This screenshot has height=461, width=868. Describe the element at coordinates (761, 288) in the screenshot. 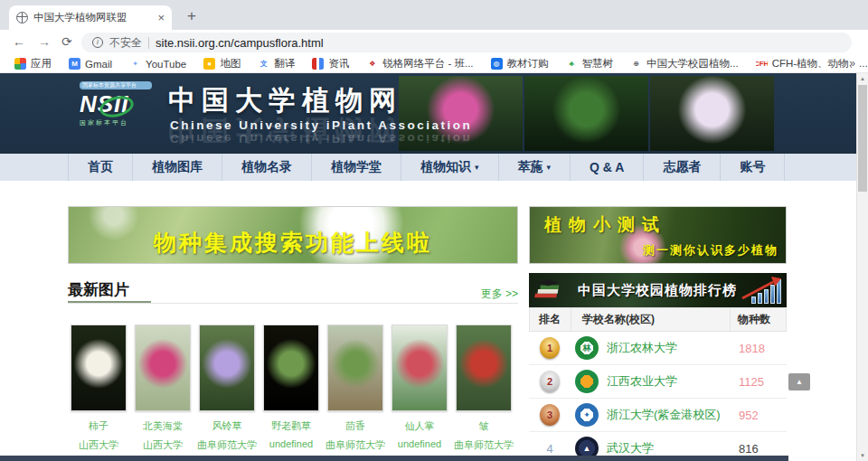

I see `red-arrow-icon` at that location.